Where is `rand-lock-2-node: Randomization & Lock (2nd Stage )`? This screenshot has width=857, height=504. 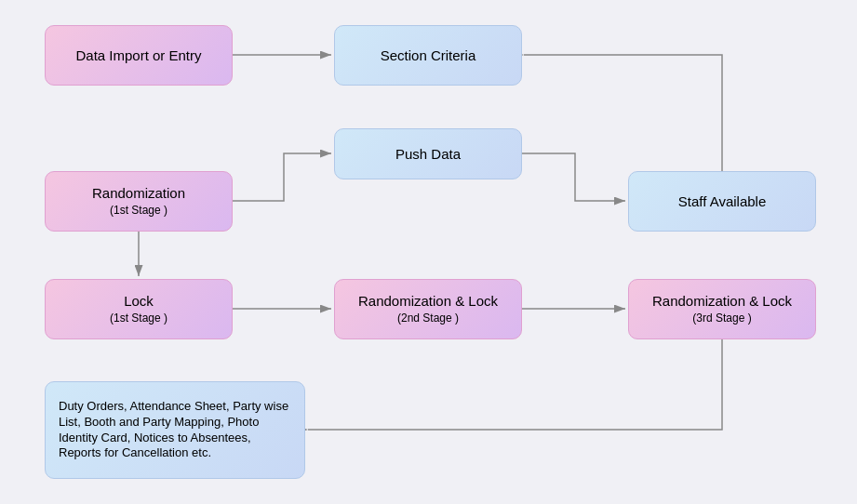
rand-lock-2-node: Randomization & Lock (2nd Stage ) is located at coordinates (428, 309).